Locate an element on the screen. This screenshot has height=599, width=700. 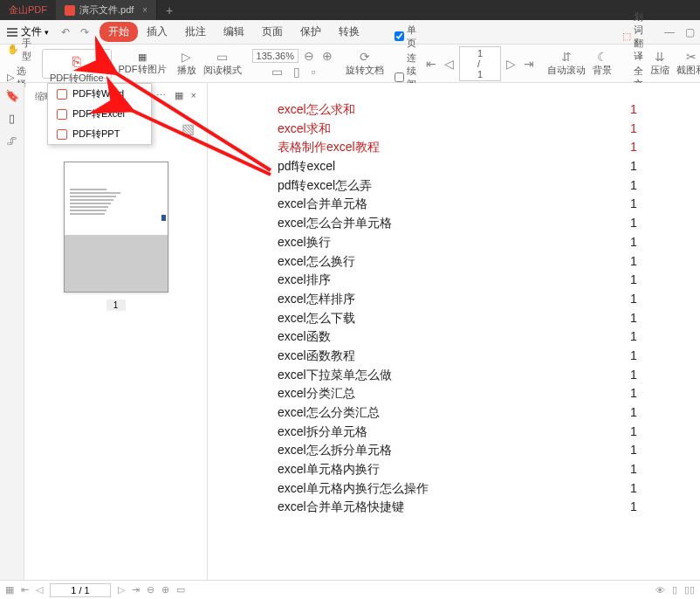
status-zoomout-icon: ⊖ is located at coordinates (150, 590).